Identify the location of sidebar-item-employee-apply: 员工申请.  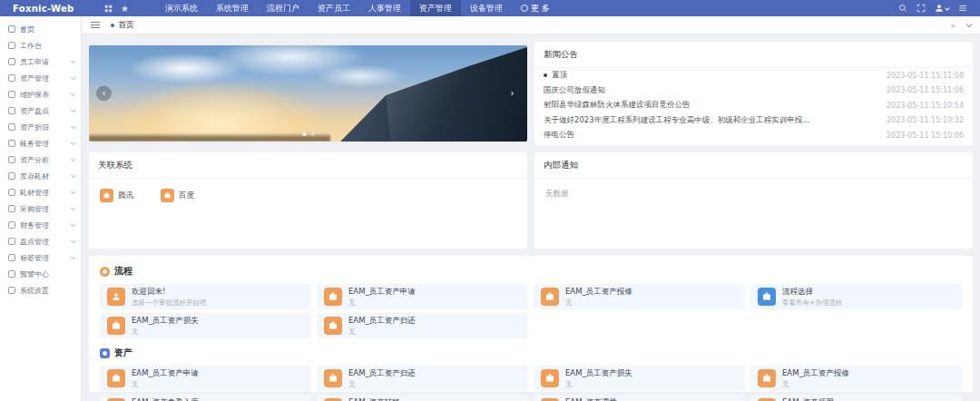
(40, 62).